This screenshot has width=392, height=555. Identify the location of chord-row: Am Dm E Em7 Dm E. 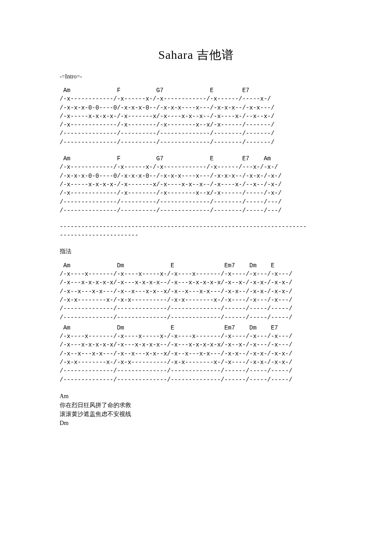
(196, 266).